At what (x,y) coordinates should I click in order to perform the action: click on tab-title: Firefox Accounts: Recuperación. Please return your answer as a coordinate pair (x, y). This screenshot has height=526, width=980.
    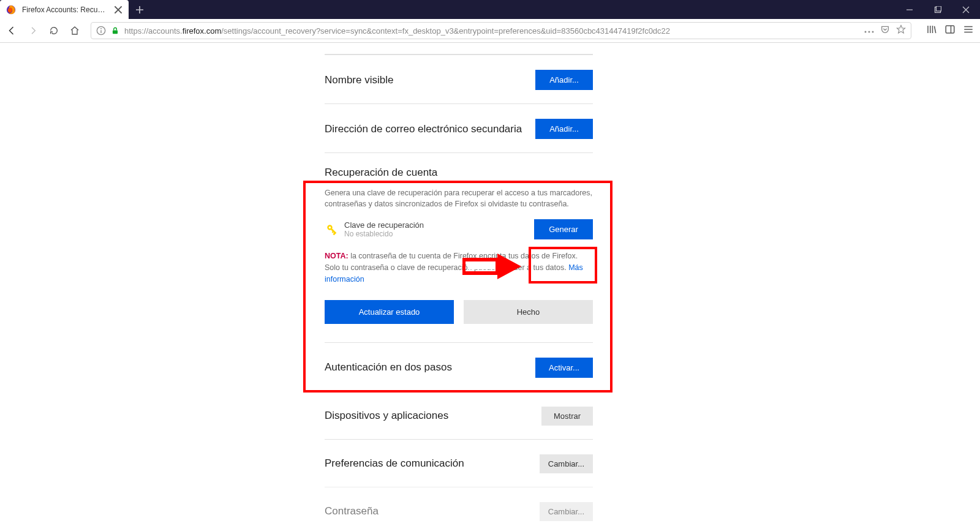
    Looking at the image, I should click on (65, 10).